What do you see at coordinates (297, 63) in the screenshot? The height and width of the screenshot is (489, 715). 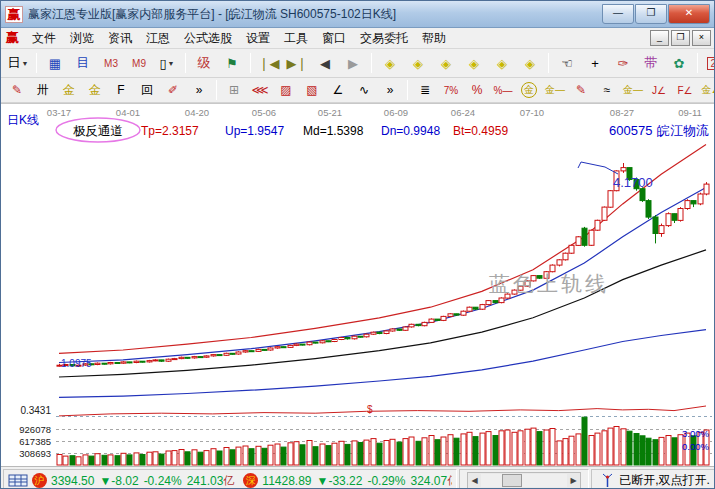 I see `last-page-icon: ▶❘` at bounding box center [297, 63].